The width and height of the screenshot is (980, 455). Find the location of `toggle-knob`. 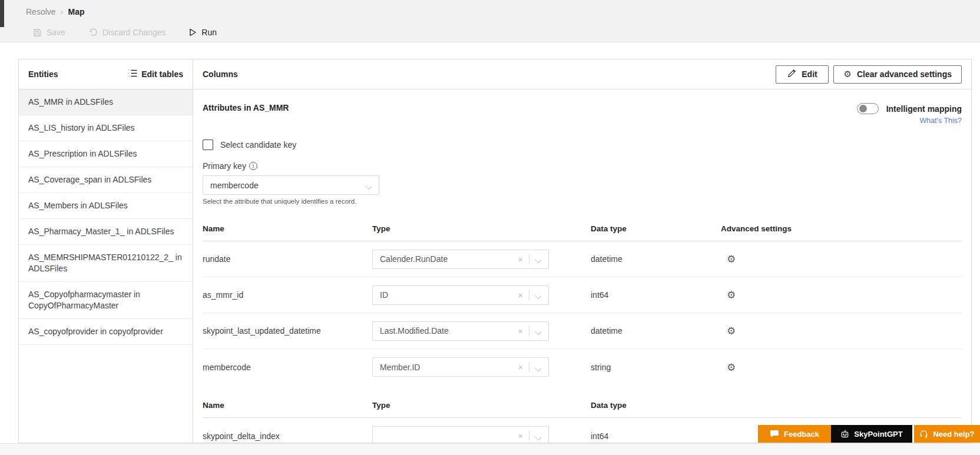

toggle-knob is located at coordinates (863, 108).